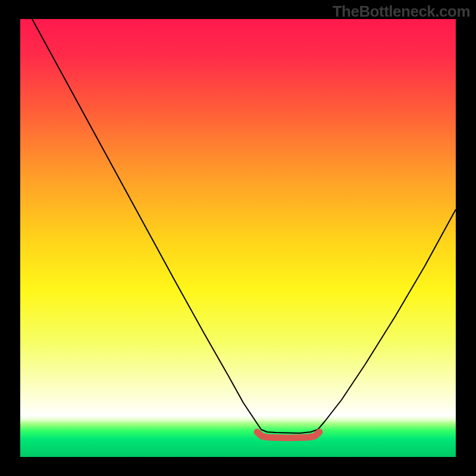 The image size is (476, 476). I want to click on watermark-text: TheBottleneck.com, so click(401, 12).